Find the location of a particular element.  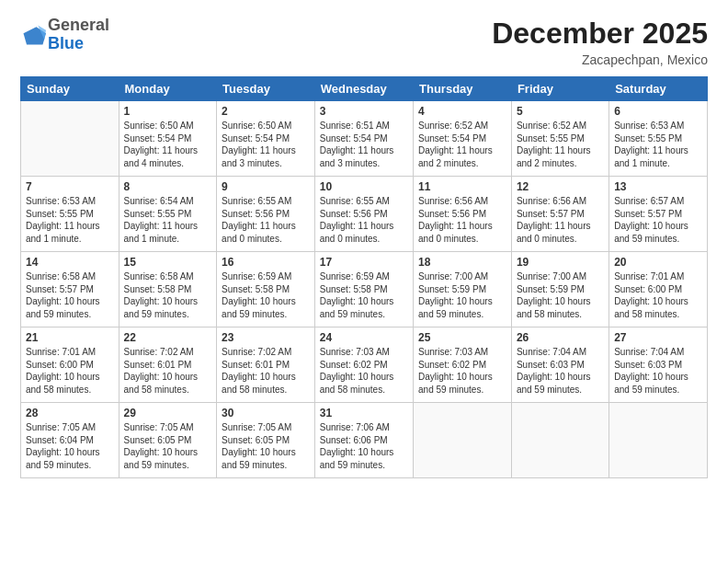

calendar-cell: 3Sunrise: 6:51 AM Sunset: 5:54 PM Daylig… is located at coordinates (364, 139).